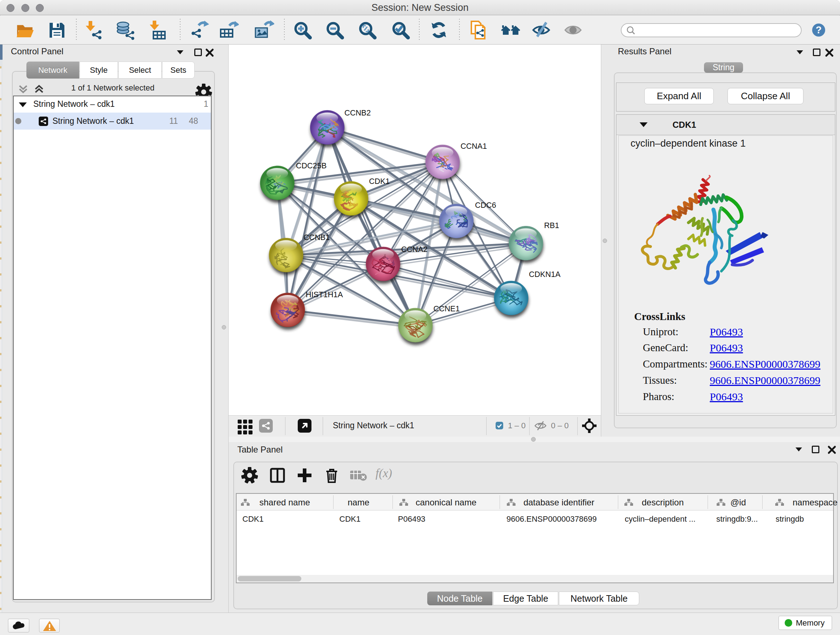 This screenshot has width=840, height=635. I want to click on svg-text: CDC25B, so click(311, 166).